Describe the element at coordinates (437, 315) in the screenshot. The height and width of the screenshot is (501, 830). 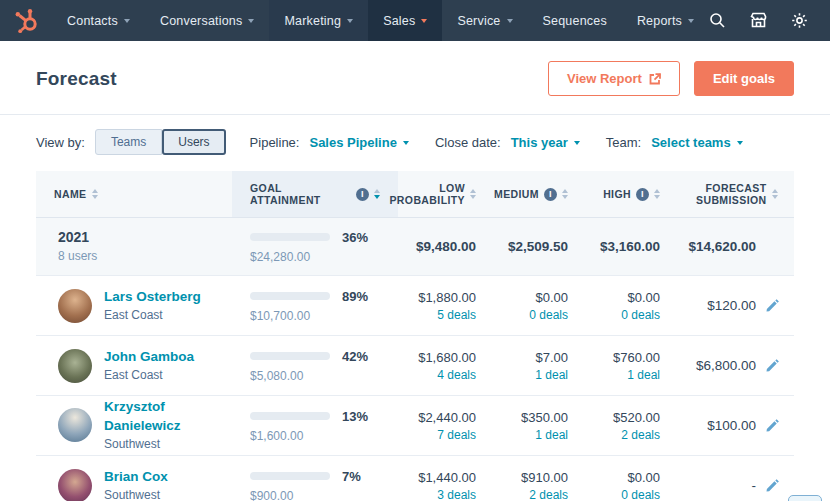
I see `deals-link: 5 deals` at that location.